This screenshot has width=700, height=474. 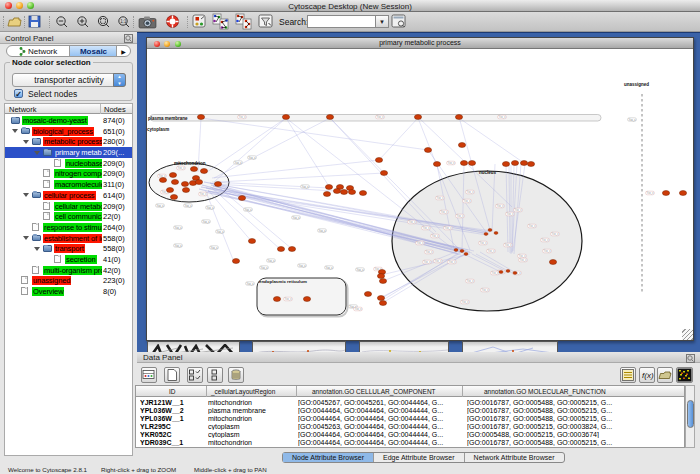 I want to click on svg-text: endoplasmic reticulum, so click(x=283, y=282).